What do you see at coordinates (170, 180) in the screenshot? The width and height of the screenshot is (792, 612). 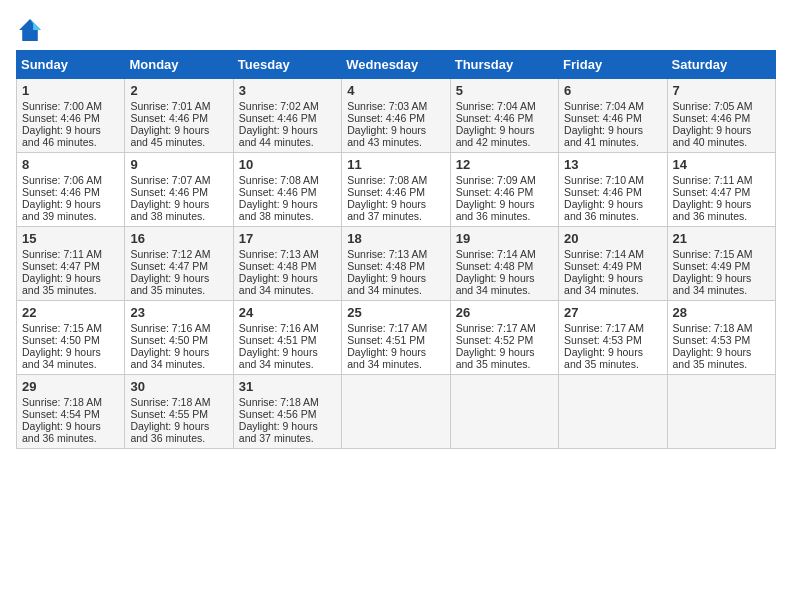 I see `sunrise-text: Sunrise: 7:07 AM` at bounding box center [170, 180].